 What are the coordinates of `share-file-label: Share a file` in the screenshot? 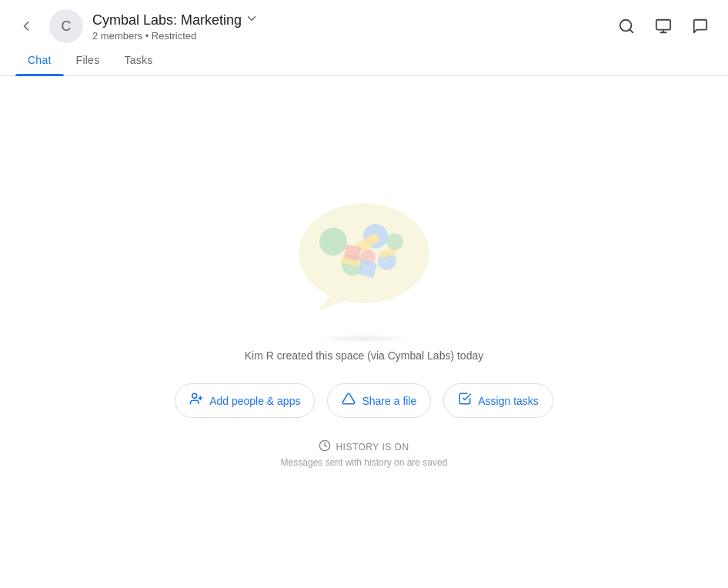 It's located at (389, 401).